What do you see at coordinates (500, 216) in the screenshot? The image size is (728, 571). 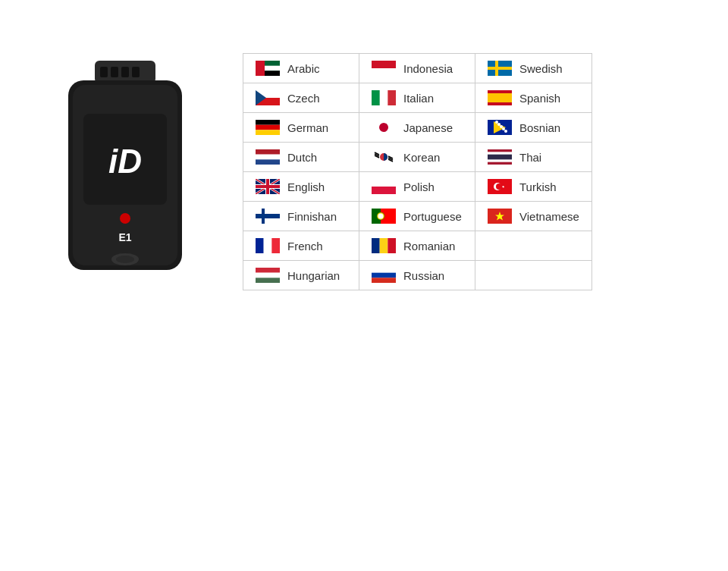 I see `vietnamese-flag-icon` at bounding box center [500, 216].